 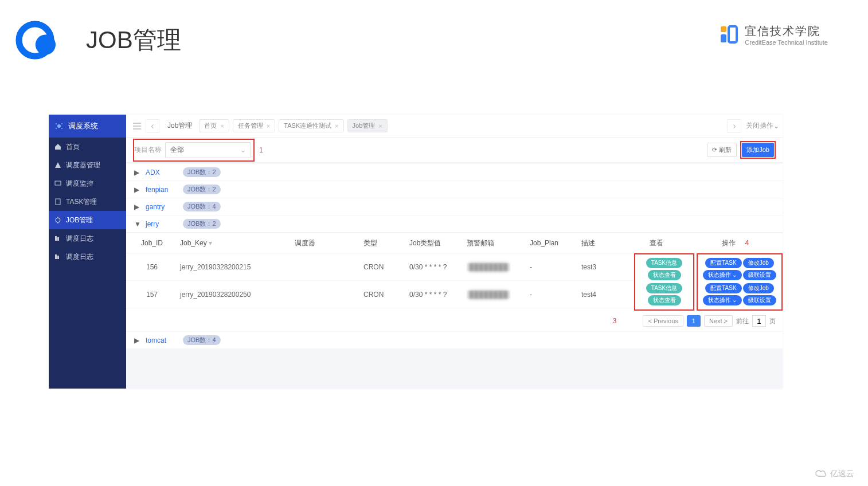 What do you see at coordinates (254, 126) in the screenshot?
I see `tab-task-mgmt: 任务管理×` at bounding box center [254, 126].